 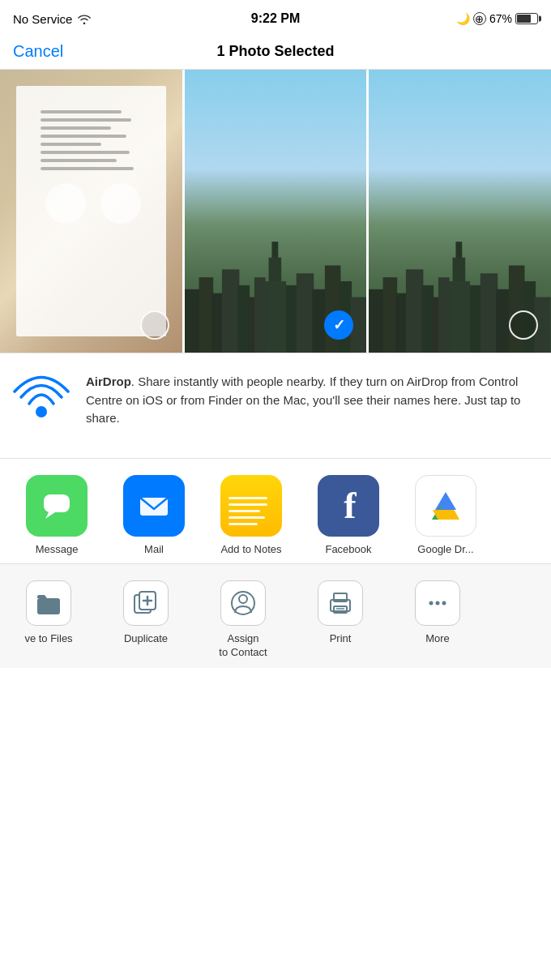 What do you see at coordinates (57, 516) in the screenshot?
I see `share-item-message: Message` at bounding box center [57, 516].